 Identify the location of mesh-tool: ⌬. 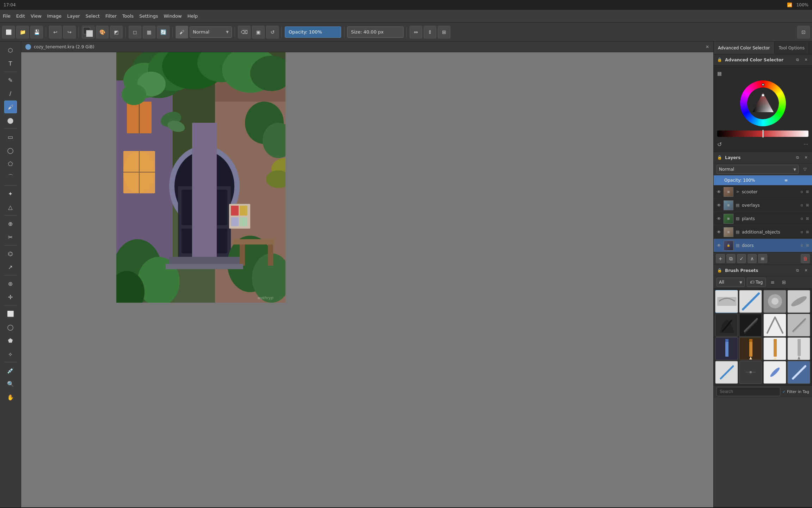
(11, 254).